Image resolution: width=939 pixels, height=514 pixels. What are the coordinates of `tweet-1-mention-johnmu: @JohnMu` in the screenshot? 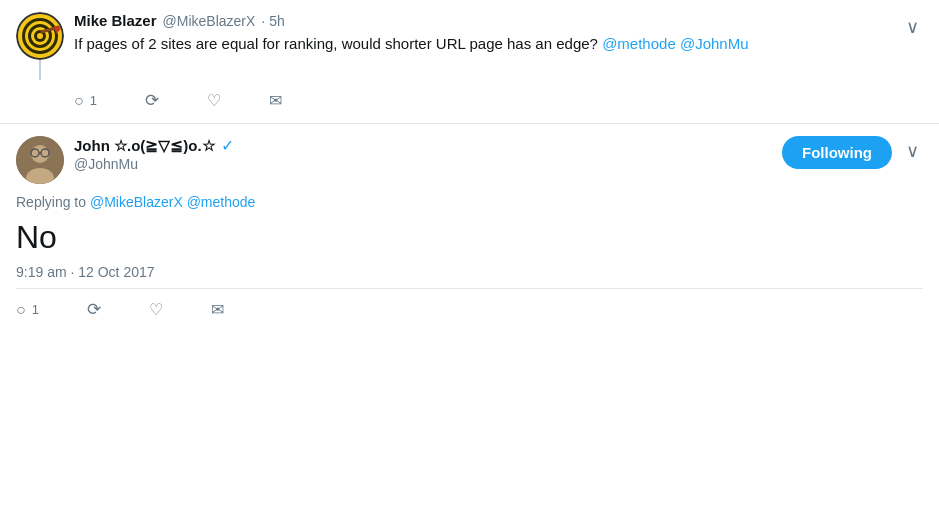 It's located at (714, 44).